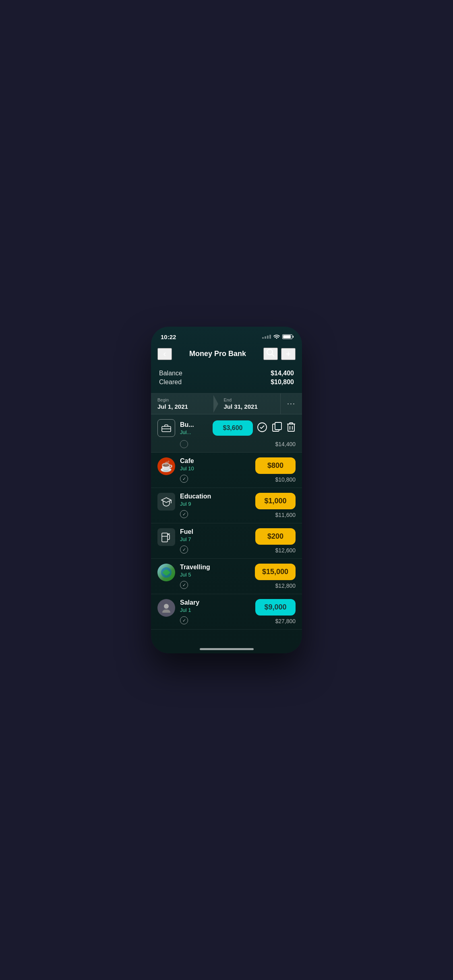  I want to click on cleared-row: Cleared $10,800, so click(226, 382).